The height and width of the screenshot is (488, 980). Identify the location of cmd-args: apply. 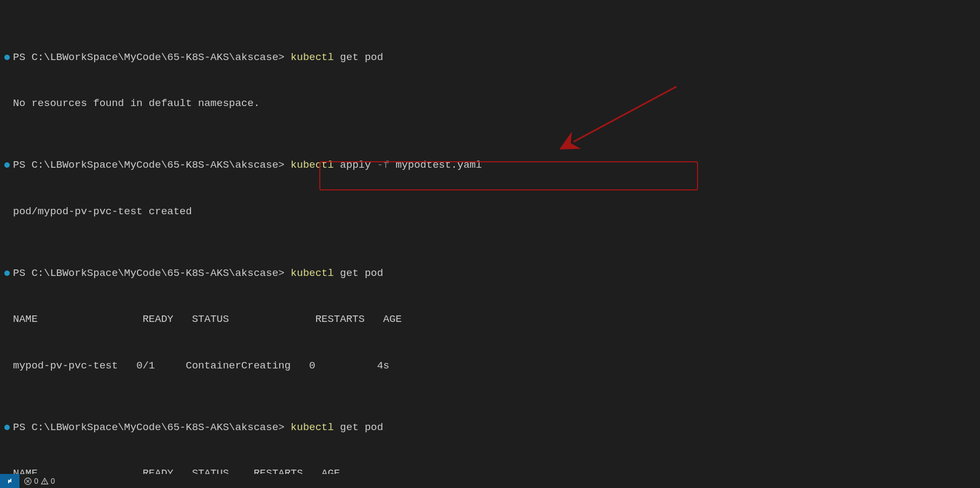
(356, 166).